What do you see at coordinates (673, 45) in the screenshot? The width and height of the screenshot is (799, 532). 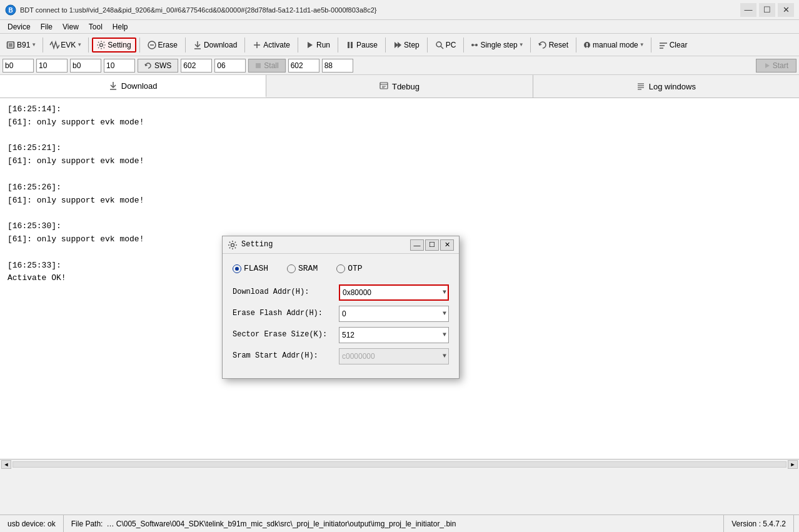 I see `clear-button: Clear` at bounding box center [673, 45].